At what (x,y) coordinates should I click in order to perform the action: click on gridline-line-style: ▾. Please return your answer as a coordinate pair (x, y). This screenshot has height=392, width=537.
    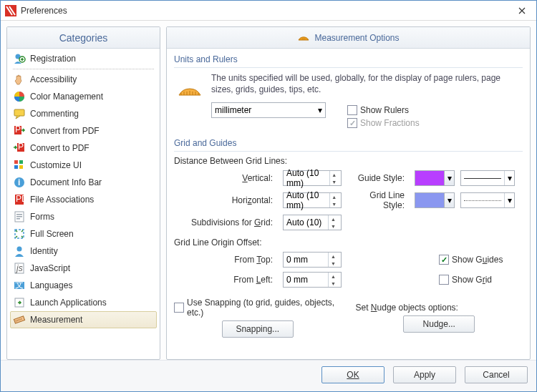
    Looking at the image, I should click on (488, 200).